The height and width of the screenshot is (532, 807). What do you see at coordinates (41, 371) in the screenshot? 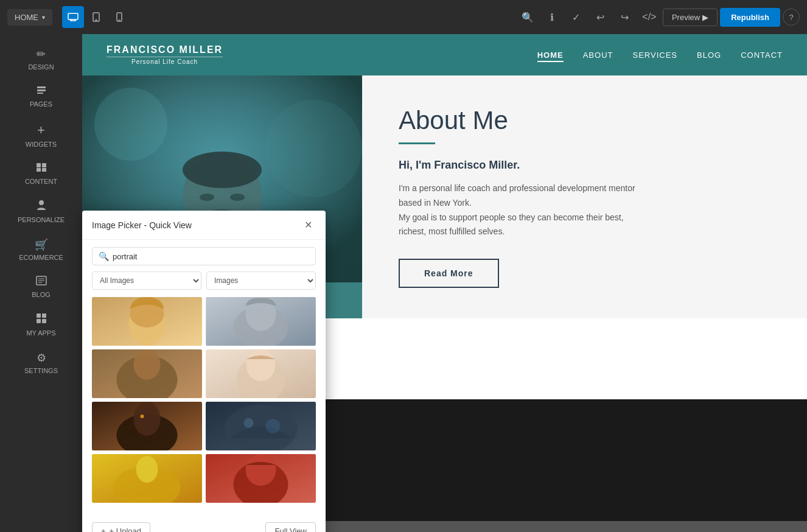
I see `sidebar-label-settings: SETTINGS` at bounding box center [41, 371].